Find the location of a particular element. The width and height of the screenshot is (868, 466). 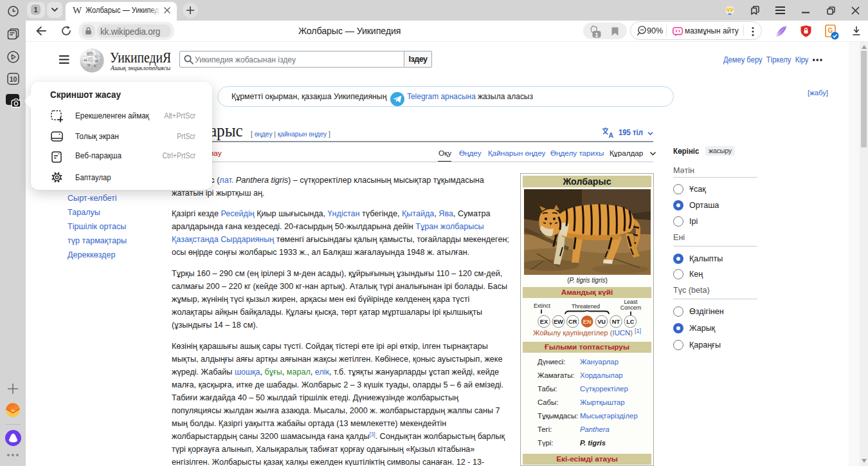

svg-text: EX is located at coordinates (544, 322).